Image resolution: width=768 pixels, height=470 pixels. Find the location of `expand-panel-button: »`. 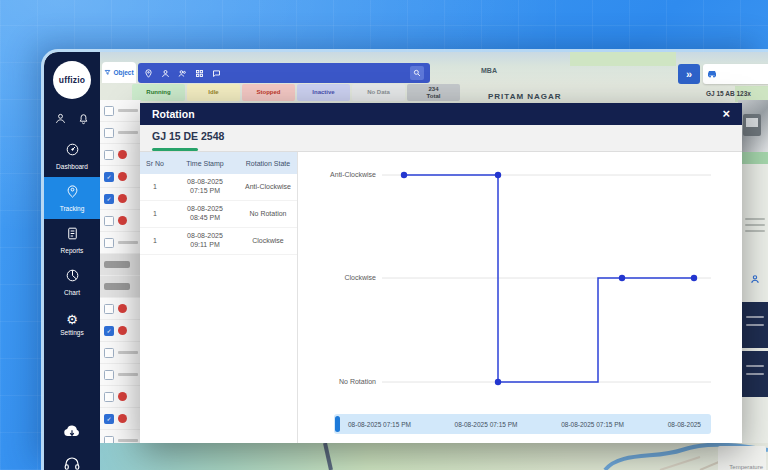

expand-panel-button: » is located at coordinates (689, 74).